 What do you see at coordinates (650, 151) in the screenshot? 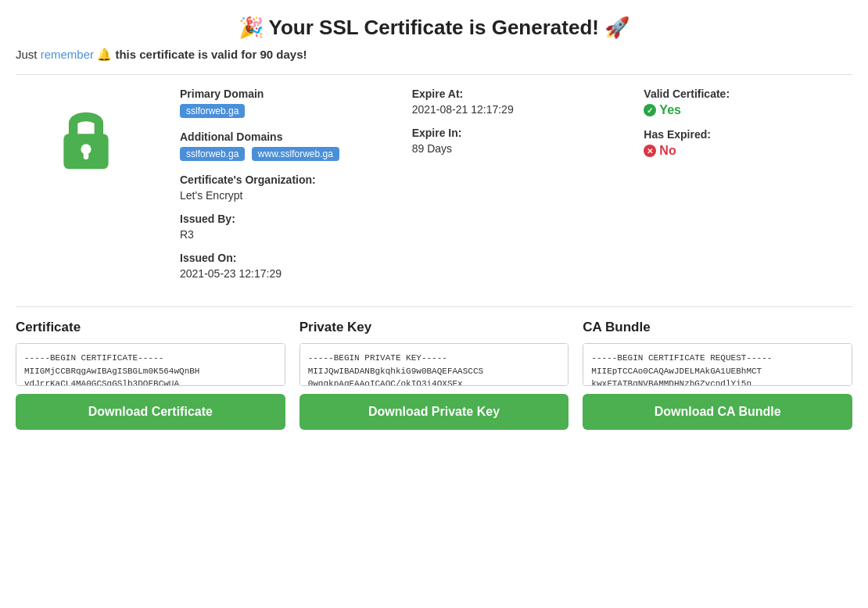
I see `x-circle-icon: ✕` at bounding box center [650, 151].